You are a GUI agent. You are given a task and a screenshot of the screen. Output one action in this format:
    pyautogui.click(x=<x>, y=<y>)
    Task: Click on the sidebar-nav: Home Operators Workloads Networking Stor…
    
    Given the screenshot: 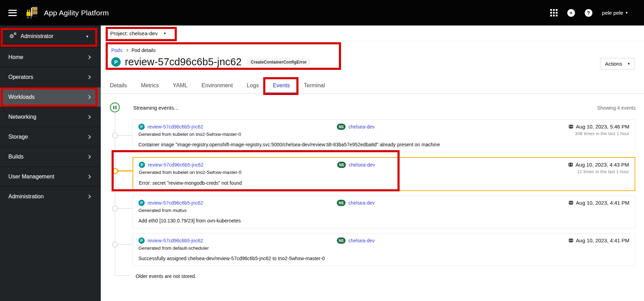 What is the action you would take?
    pyautogui.click(x=50, y=127)
    